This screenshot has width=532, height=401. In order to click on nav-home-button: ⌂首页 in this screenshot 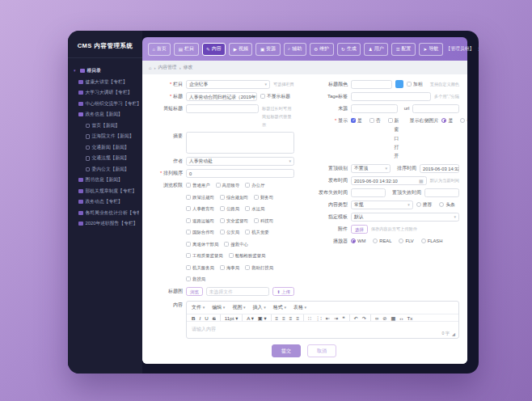, I will do `click(159, 49)`.